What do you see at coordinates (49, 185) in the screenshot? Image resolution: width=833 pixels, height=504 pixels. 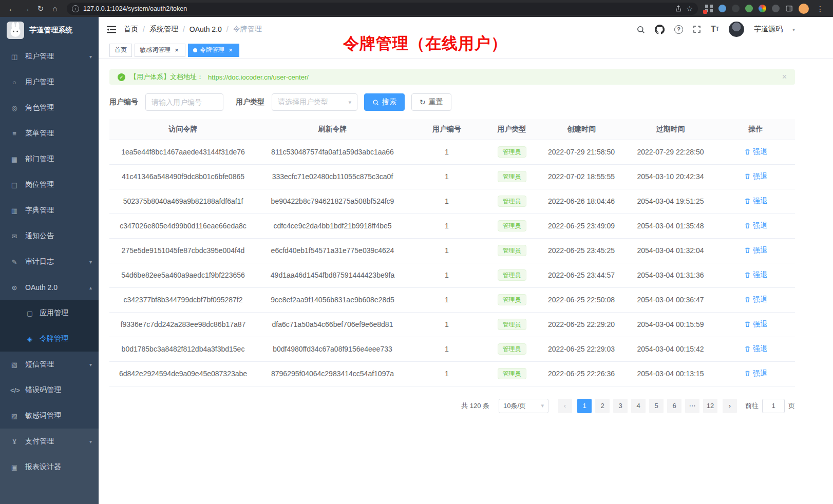 I see `sidebar-item-post: ▤ 岗位管理` at bounding box center [49, 185].